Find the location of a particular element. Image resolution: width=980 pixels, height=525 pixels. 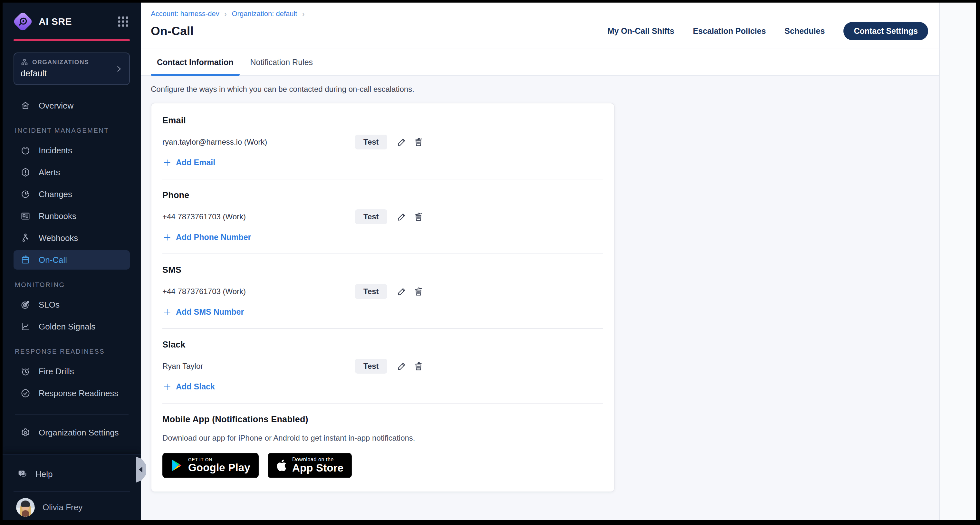

slack-test-button: Test is located at coordinates (371, 366).